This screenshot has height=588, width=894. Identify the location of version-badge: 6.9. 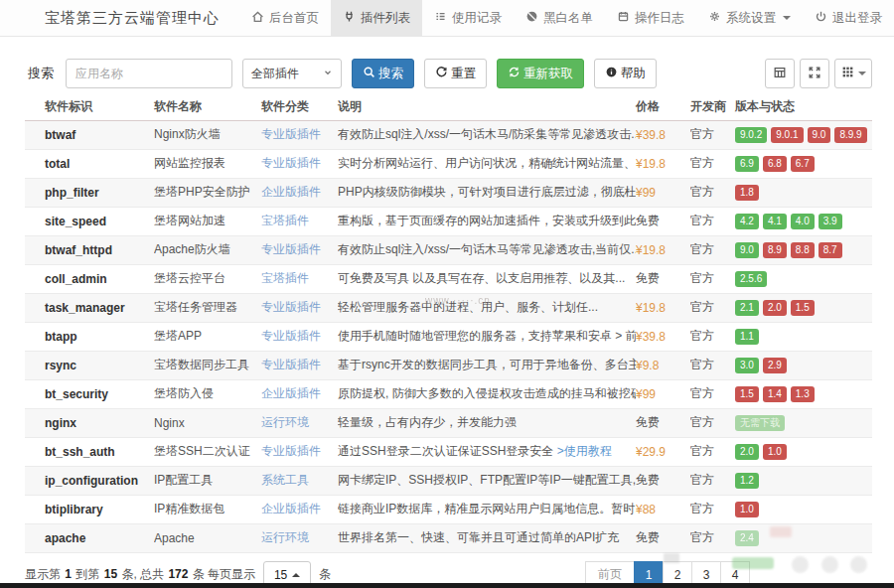
(747, 164).